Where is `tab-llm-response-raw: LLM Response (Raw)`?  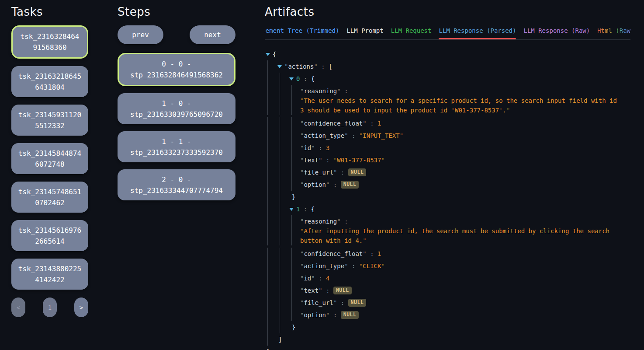
tab-llm-response-raw: LLM Response (Raw) is located at coordinates (557, 32).